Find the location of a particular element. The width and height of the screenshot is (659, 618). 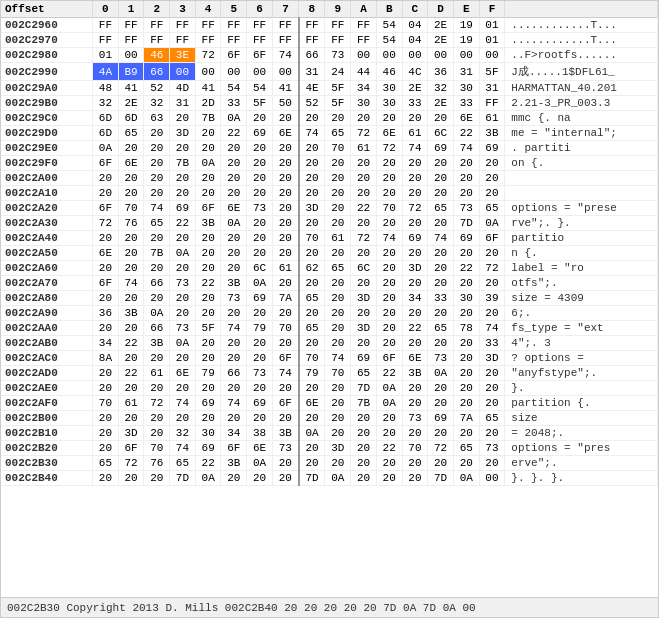

byte-cell: 63 is located at coordinates (157, 118).